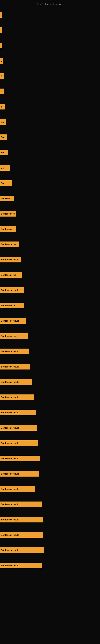 Image resolution: width=100 pixels, height=644 pixels. What do you see at coordinates (8, 229) in the screenshot?
I see `bar: Bottleneck` at bounding box center [8, 229].